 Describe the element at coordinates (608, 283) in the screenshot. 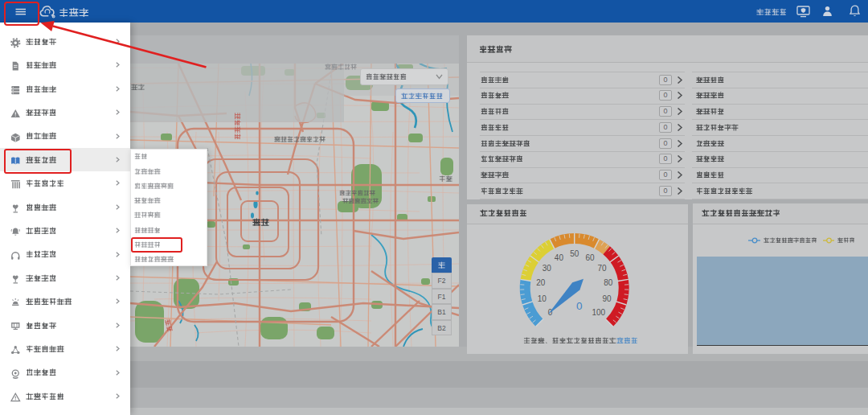

I see `svg-text: 80` at that location.